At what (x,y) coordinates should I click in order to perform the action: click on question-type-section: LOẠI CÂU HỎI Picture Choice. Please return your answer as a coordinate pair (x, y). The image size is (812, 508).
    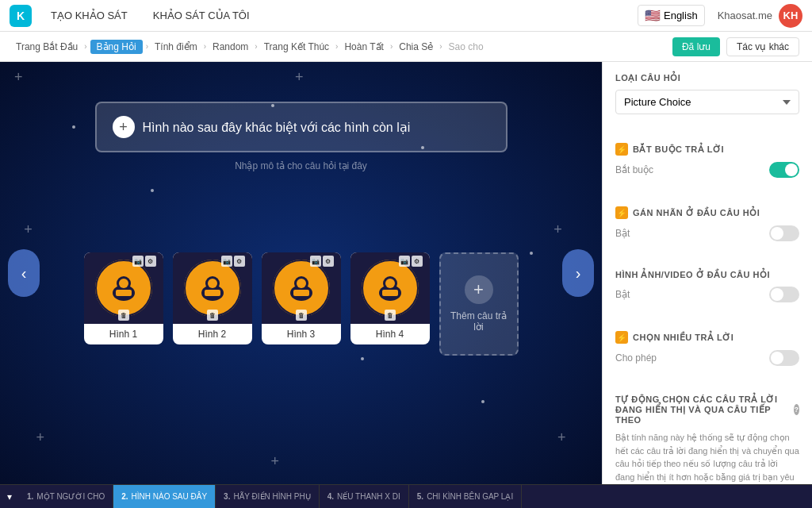
    Looking at the image, I should click on (707, 94).